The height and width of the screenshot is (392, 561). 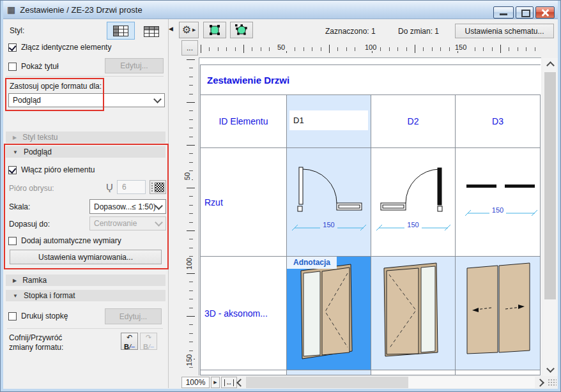 What do you see at coordinates (121, 31) in the screenshot?
I see `table-style-left-headers-icon` at bounding box center [121, 31].